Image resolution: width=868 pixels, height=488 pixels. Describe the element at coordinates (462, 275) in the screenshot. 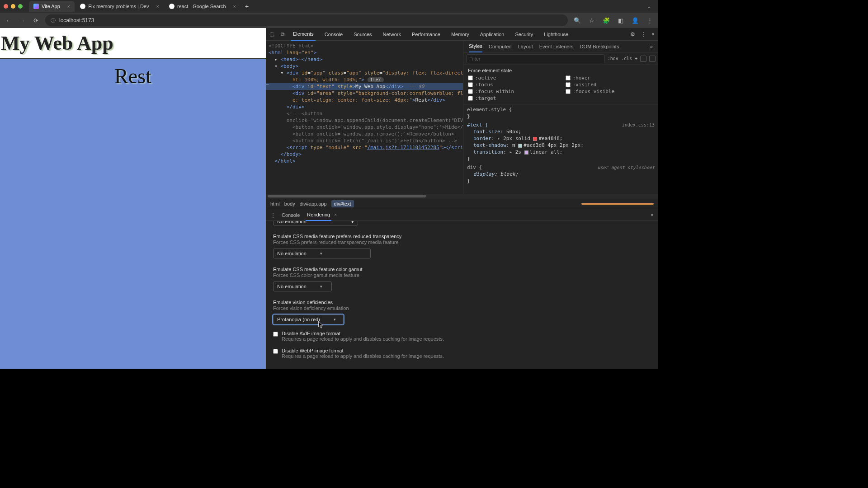

I see `rendering-section-sub: Forces CSS color-gamut media feature` at that location.